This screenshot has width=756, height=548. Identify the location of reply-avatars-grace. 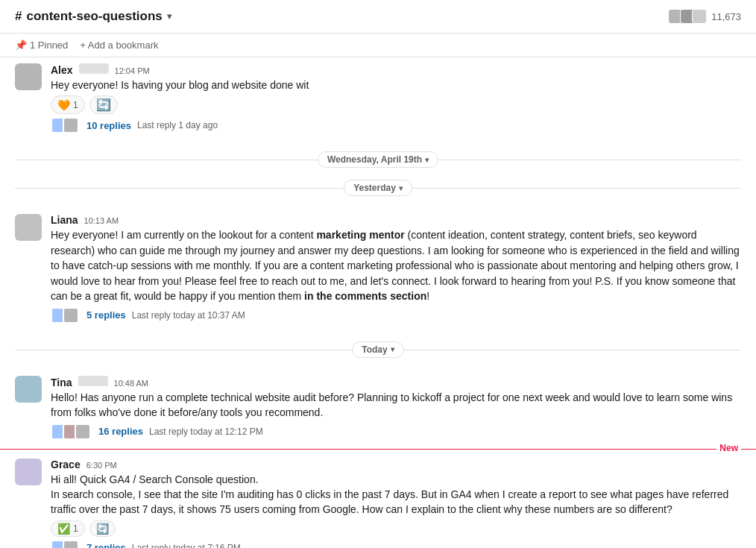
(63, 544).